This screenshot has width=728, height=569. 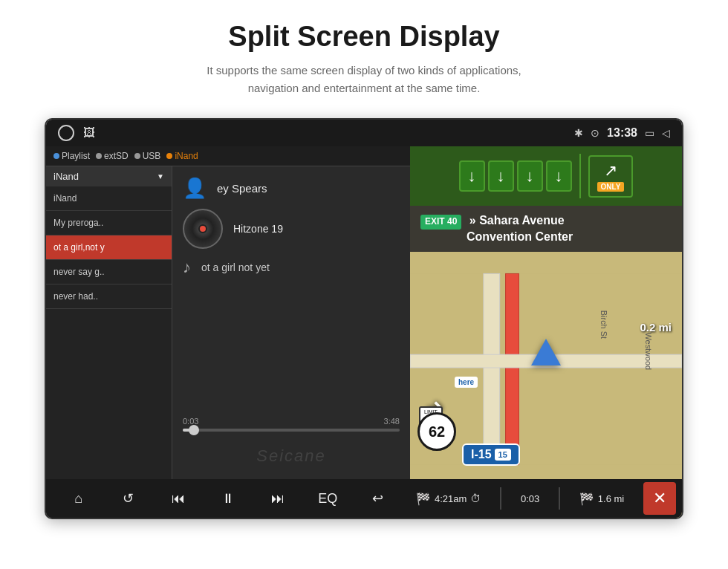 I want to click on battery-icon: ▭, so click(x=649, y=133).